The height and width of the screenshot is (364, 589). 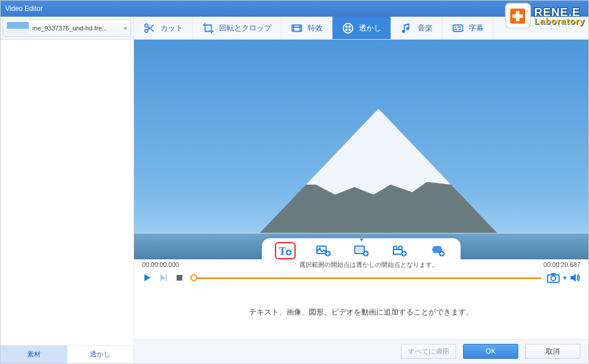 What do you see at coordinates (458, 28) in the screenshot?
I see `subtitle-icon` at bounding box center [458, 28].